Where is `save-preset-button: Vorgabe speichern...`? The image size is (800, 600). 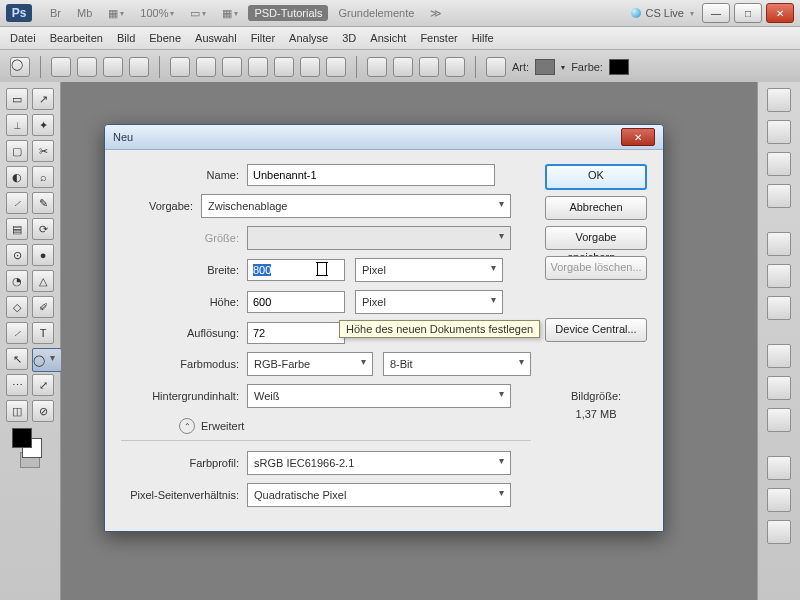 save-preset-button: Vorgabe speichern... is located at coordinates (596, 238).